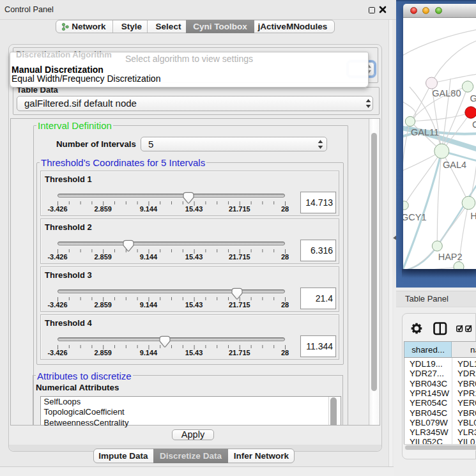  Describe the element at coordinates (450, 257) in the screenshot. I see `svg-text: HAP2` at that location.